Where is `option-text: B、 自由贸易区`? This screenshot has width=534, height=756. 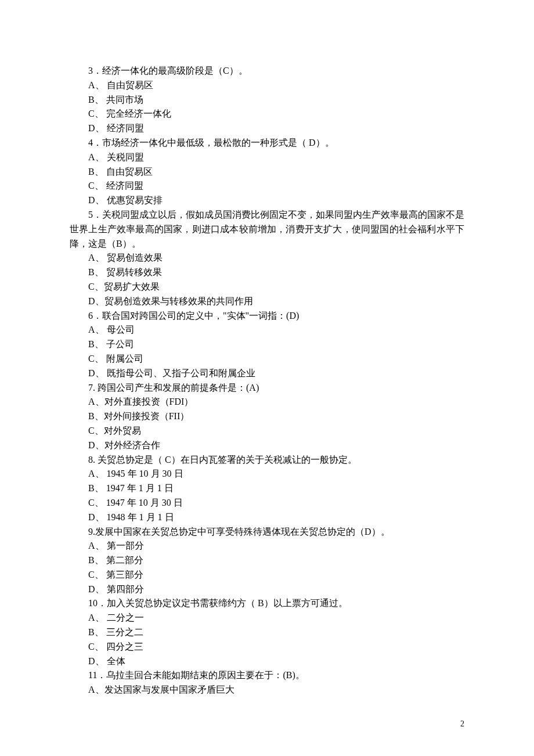 option-text: B、 自由贸易区 is located at coordinates (121, 172).